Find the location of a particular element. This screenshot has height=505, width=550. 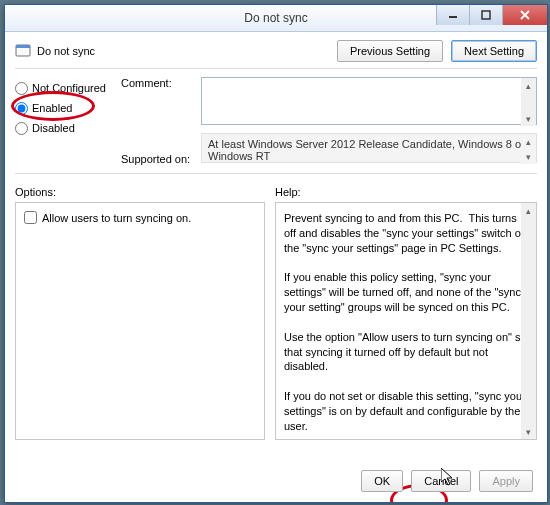

radio-label: Enabled is located at coordinates (52, 108).